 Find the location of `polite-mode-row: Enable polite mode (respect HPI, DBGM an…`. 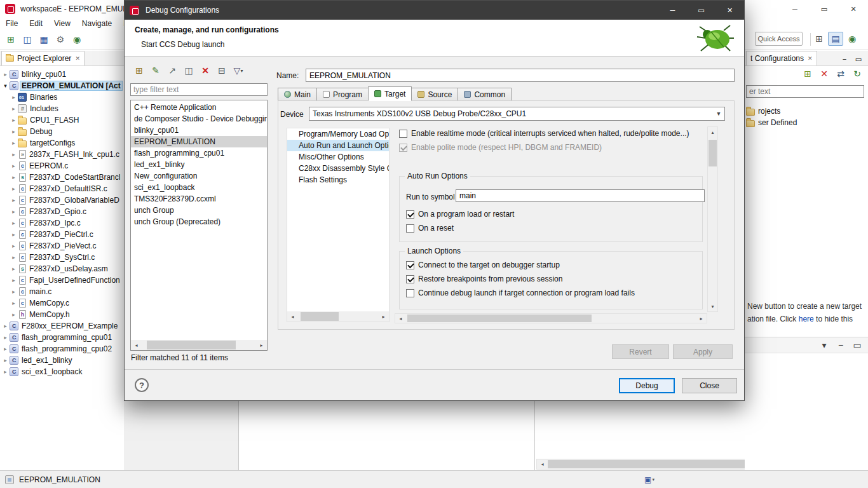

polite-mode-row: Enable polite mode (respect HPI, DBGM an… is located at coordinates (552, 147).